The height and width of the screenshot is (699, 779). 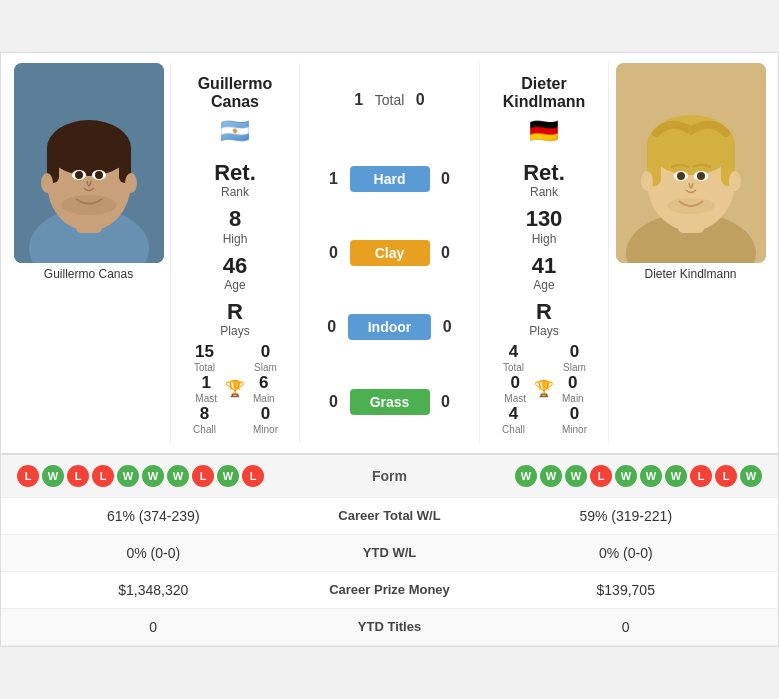 What do you see at coordinates (264, 383) in the screenshot?
I see `player-left-main-val: 6` at bounding box center [264, 383].